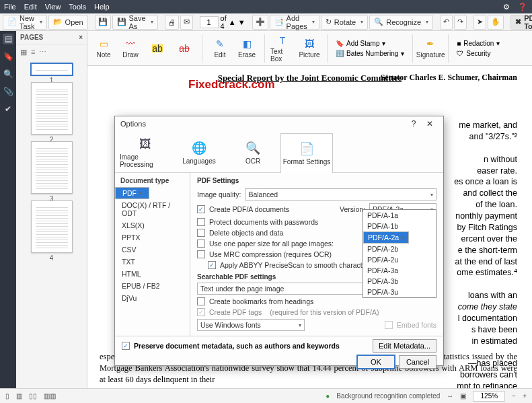 The width and height of the screenshot is (532, 403). I want to click on mail-icon: ✉, so click(187, 22).